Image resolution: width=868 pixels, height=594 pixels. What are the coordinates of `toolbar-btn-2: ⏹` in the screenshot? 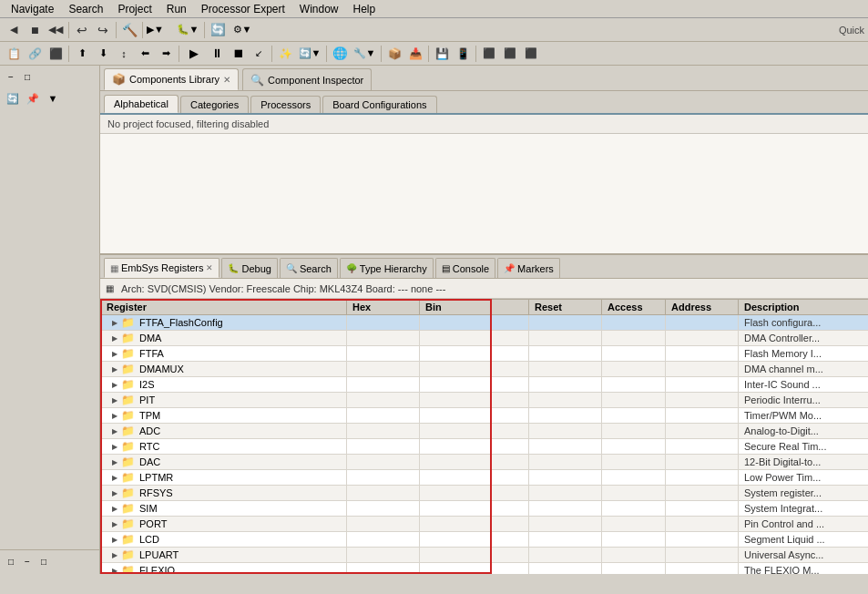 It's located at (35, 30).